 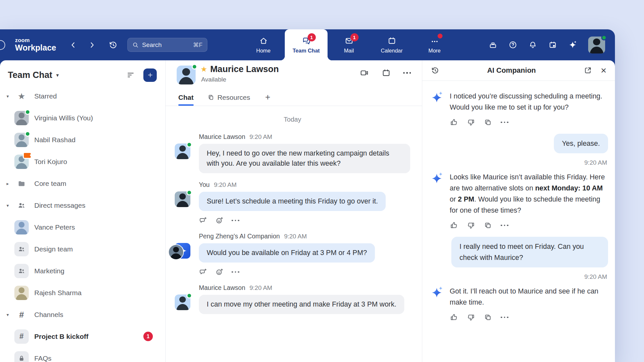 I want to click on nav-tab-calendar: Calendar, so click(x=392, y=45).